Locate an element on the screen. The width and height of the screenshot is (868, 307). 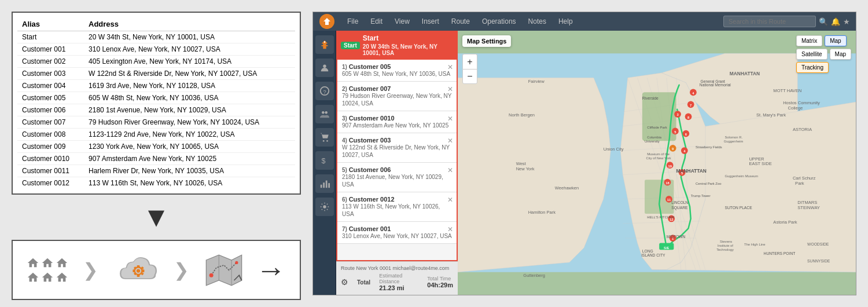
satellite-button: Satellite is located at coordinates (812, 54).